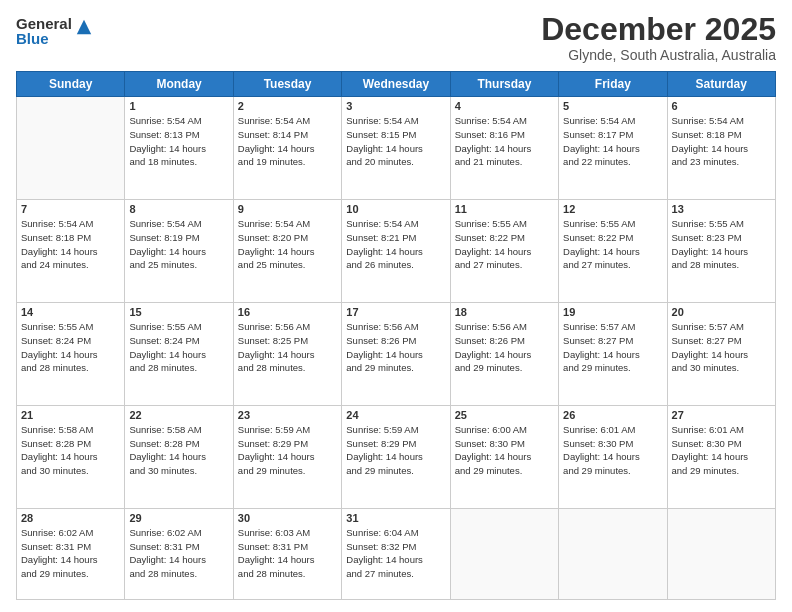  Describe the element at coordinates (396, 252) in the screenshot. I see `table-row: 10Sunrise: 5:54 AM Sunset: 8:21 PM Dayli…` at that location.